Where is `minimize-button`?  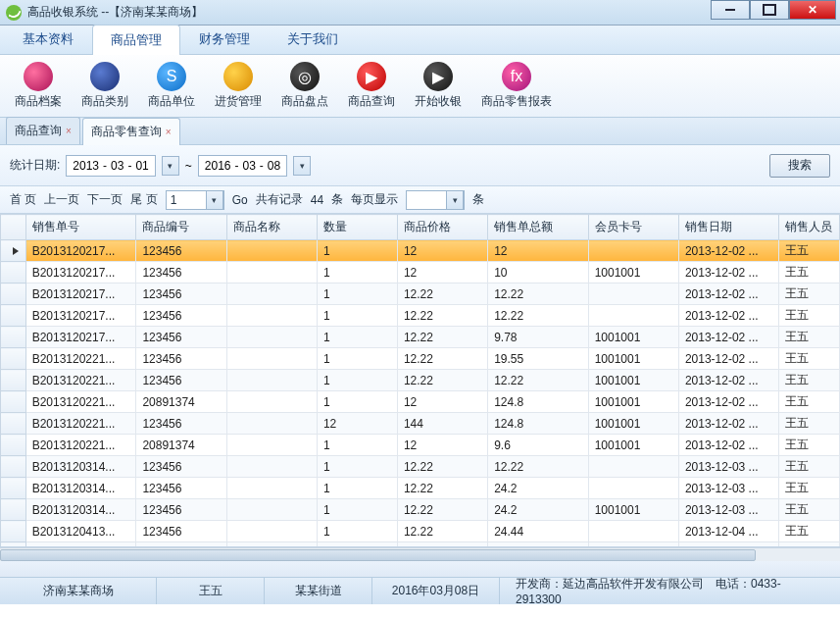 minimize-button is located at coordinates (730, 10).